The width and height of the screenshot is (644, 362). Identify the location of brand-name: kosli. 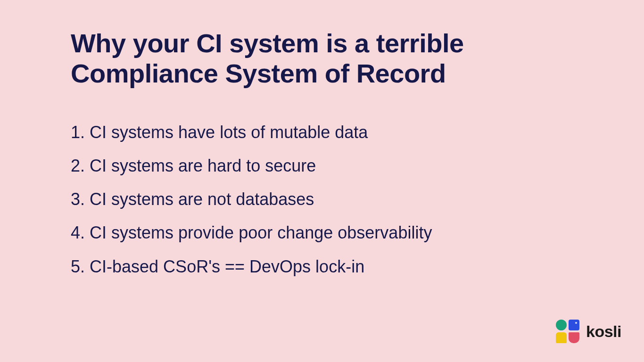
(603, 332).